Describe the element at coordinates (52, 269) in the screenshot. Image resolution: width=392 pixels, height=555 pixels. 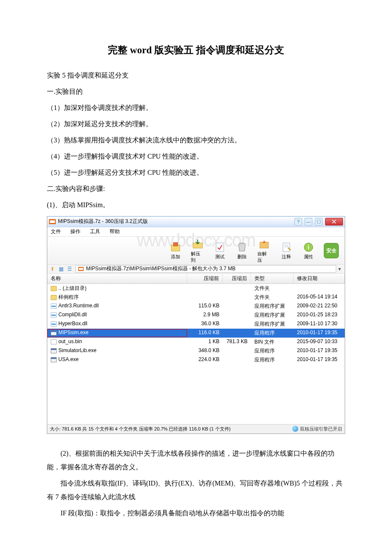
I see `nav-up-icon: ⬆` at that location.